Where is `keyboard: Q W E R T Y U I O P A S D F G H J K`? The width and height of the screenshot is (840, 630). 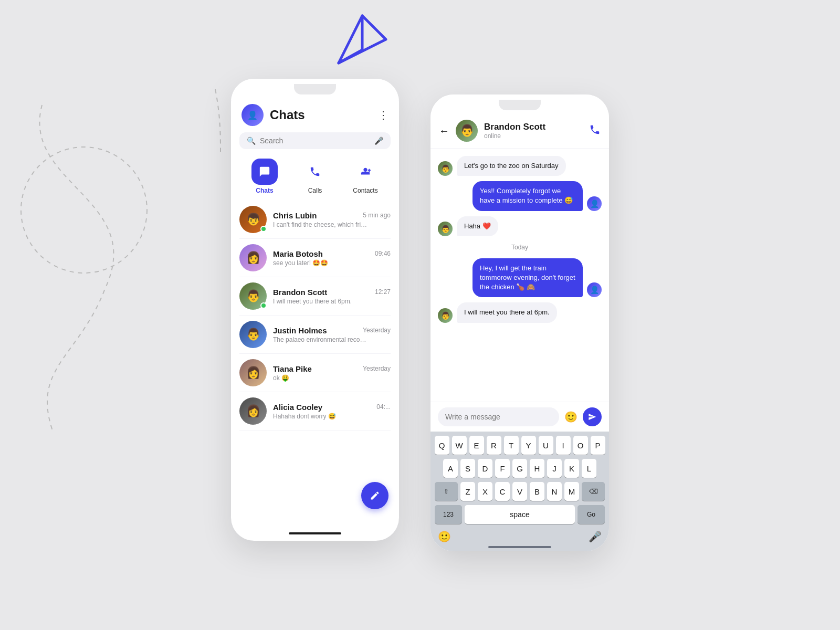 keyboard: Q W E R T Y U I O P A S D F G H J K is located at coordinates (520, 491).